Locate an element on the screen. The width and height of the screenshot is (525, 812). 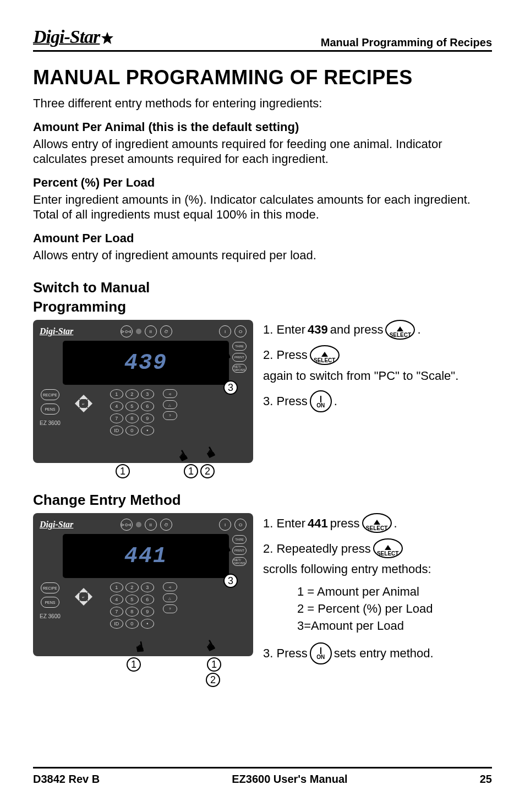
s1-step3-a: 3. Press is located at coordinates (285, 401).